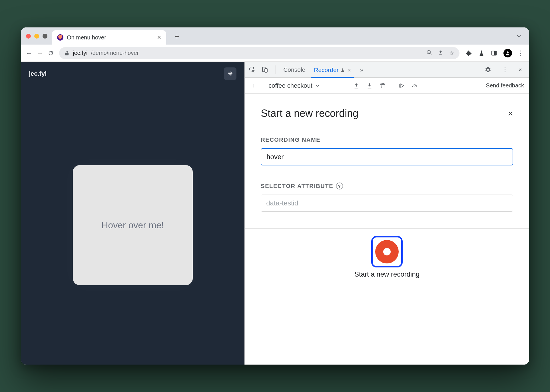 The height and width of the screenshot is (392, 550). What do you see at coordinates (318, 86) in the screenshot?
I see `chevron-down-icon` at bounding box center [318, 86].